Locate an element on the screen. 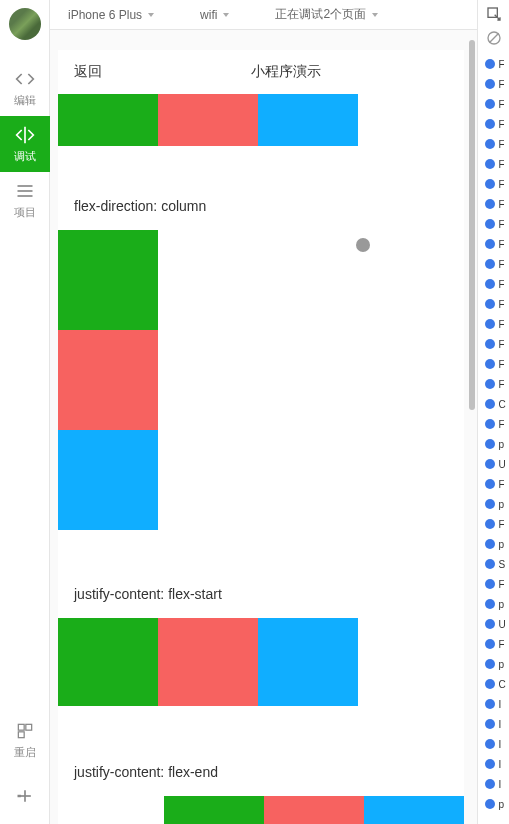  demo-label: flex-direction: column is located at coordinates (261, 206).